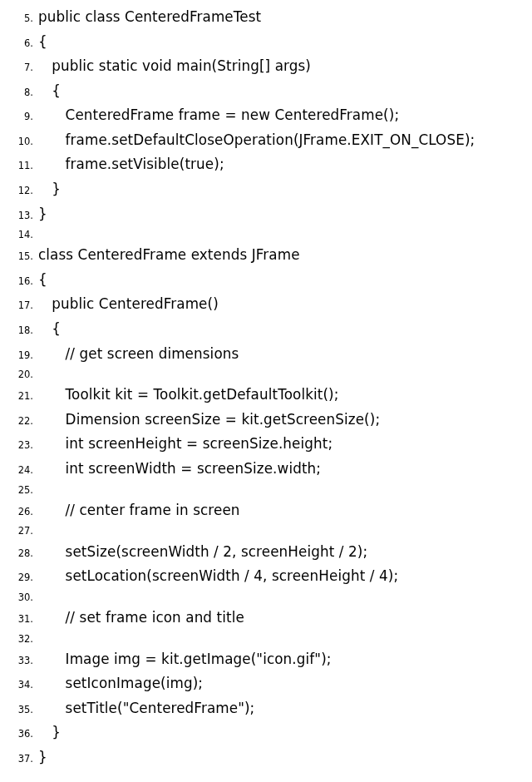  What do you see at coordinates (266, 280) in the screenshot?
I see `code-line: 16.{` at bounding box center [266, 280].